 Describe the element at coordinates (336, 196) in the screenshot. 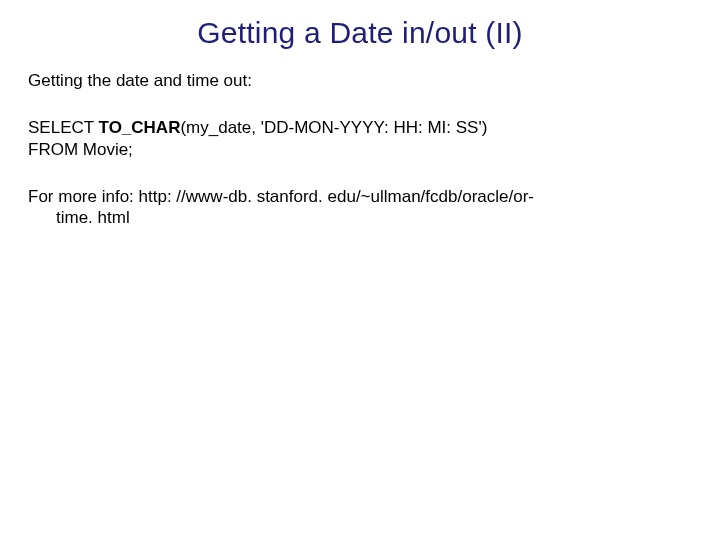

I see `more-info-url-1: http: //www-db. stanford. edu/~ullman/fc…` at that location.